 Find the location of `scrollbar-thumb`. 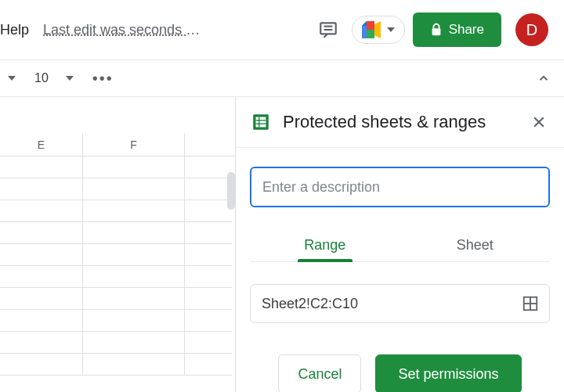

scrollbar-thumb is located at coordinates (231, 191).